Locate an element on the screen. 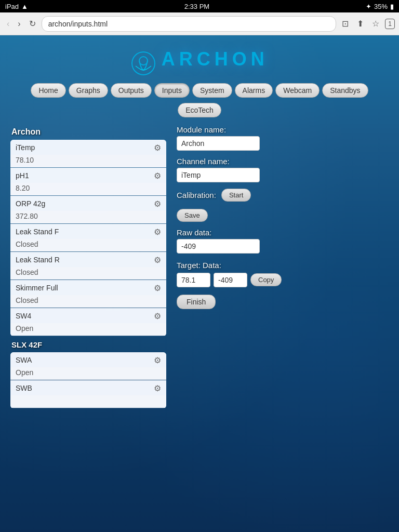 The image size is (399, 532). nav-bar-2: EcoTech is located at coordinates (200, 112).